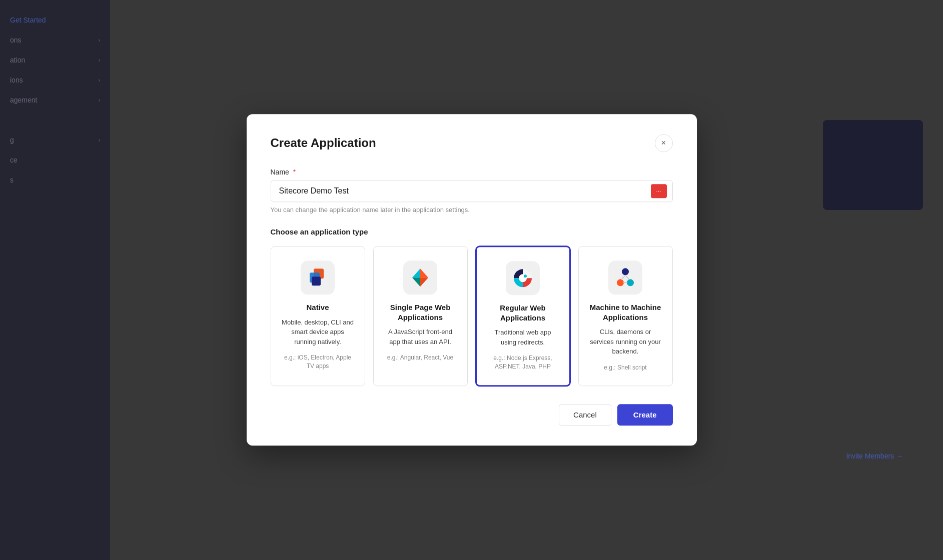 This screenshot has height=560, width=943. What do you see at coordinates (55, 140) in the screenshot?
I see `sidebar-item-g: g ›` at bounding box center [55, 140].